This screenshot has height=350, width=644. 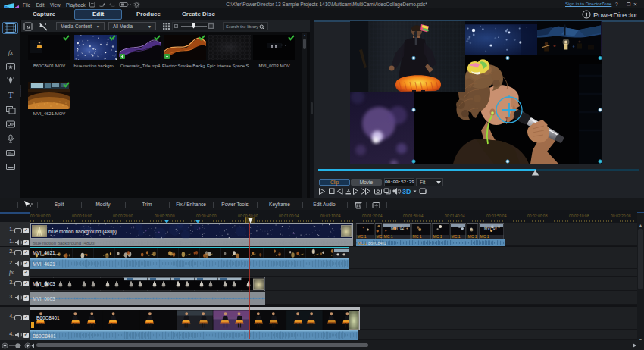 I want to click on svg-text: MVI_07, so click(x=491, y=228).